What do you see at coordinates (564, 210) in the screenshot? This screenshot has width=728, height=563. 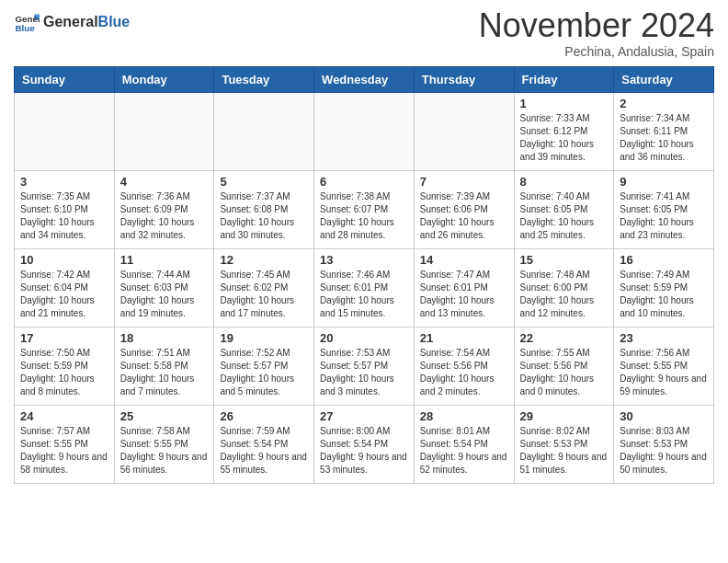 I see `calendar-cell: 8Sunrise: 7:40 AM Sunset: 6:05 PM Daylig…` at bounding box center [564, 210].